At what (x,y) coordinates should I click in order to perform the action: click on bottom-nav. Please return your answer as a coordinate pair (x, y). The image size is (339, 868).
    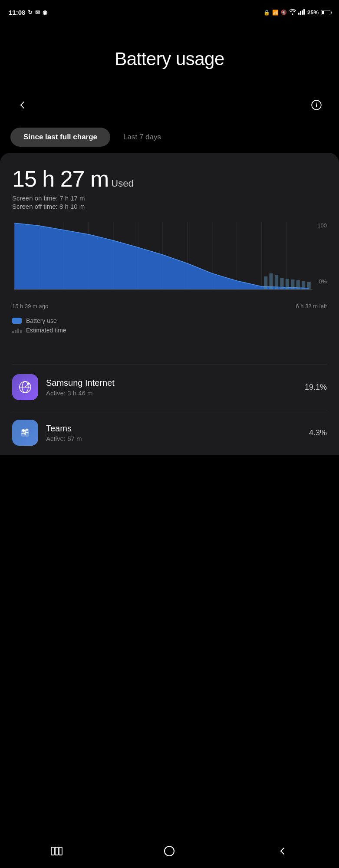
    Looking at the image, I should click on (169, 853).